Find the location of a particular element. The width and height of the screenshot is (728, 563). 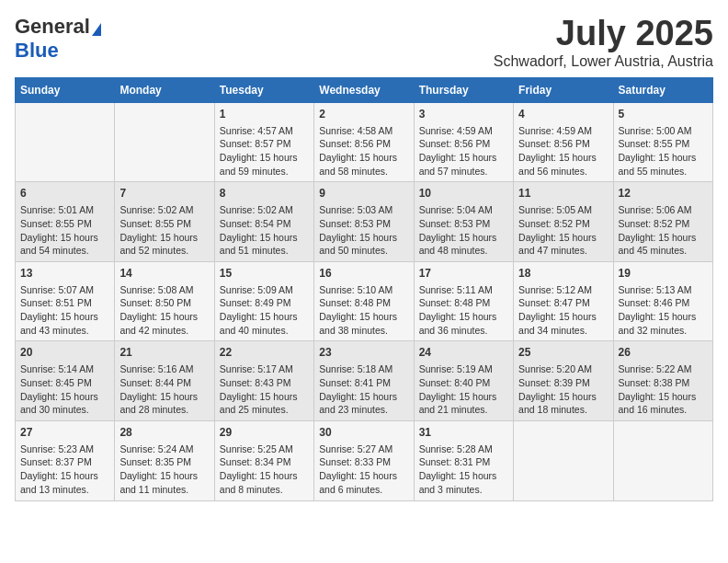

day-info: and 59 minutes. is located at coordinates (265, 171).